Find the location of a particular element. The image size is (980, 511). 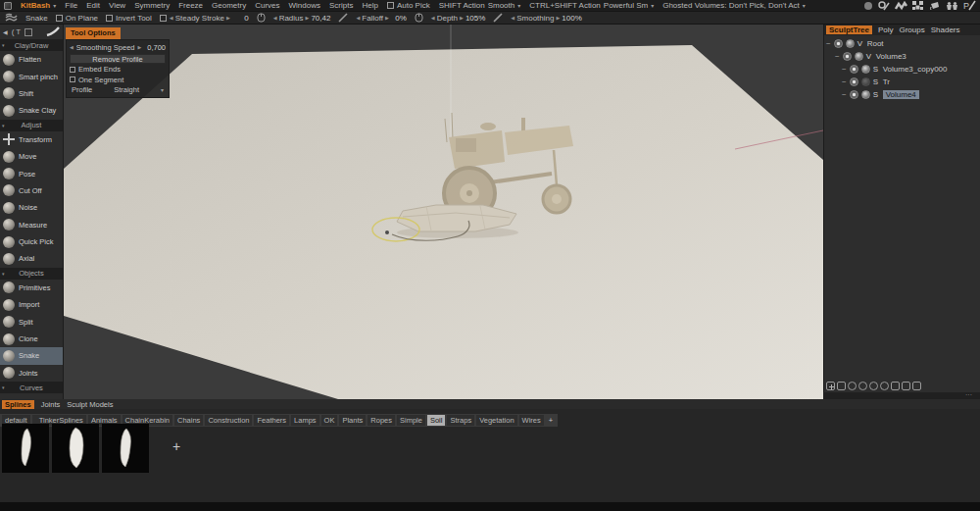

invert-tool-checkbox is located at coordinates (110, 18).